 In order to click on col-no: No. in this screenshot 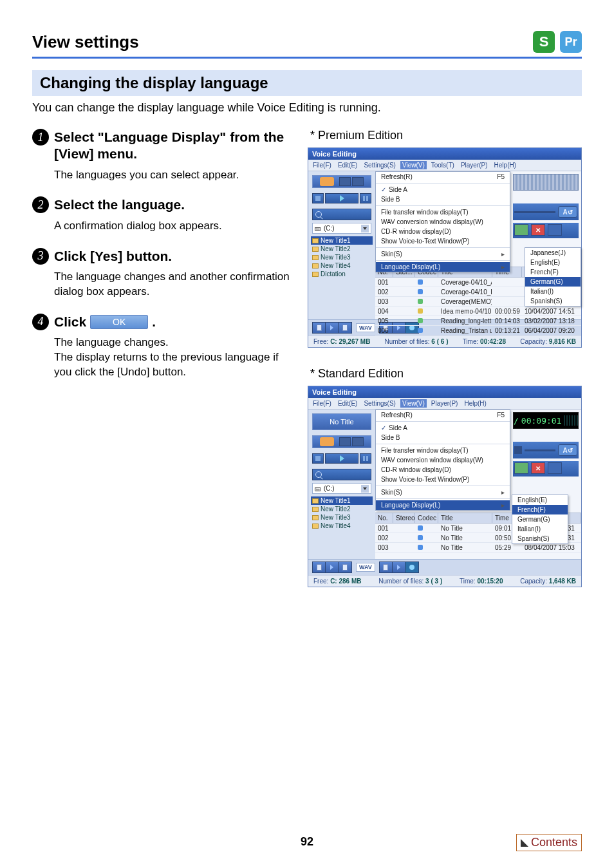, I will do `click(384, 518)`.